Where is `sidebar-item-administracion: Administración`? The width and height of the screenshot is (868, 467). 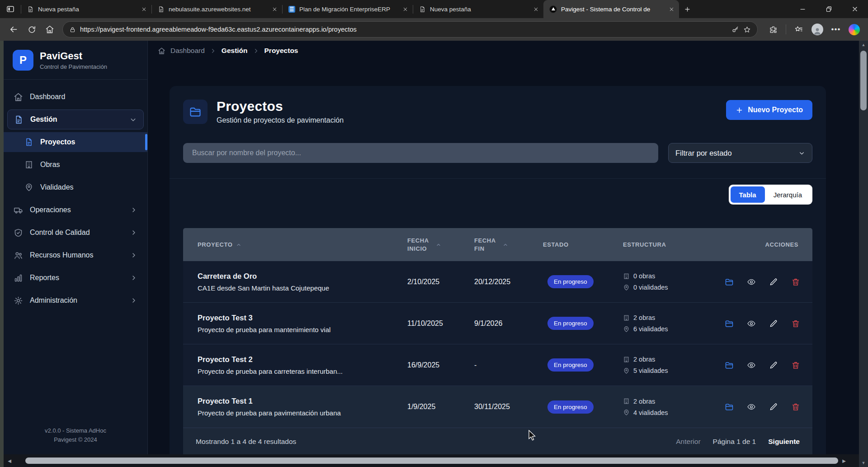
sidebar-item-administracion: Administración is located at coordinates (75, 300).